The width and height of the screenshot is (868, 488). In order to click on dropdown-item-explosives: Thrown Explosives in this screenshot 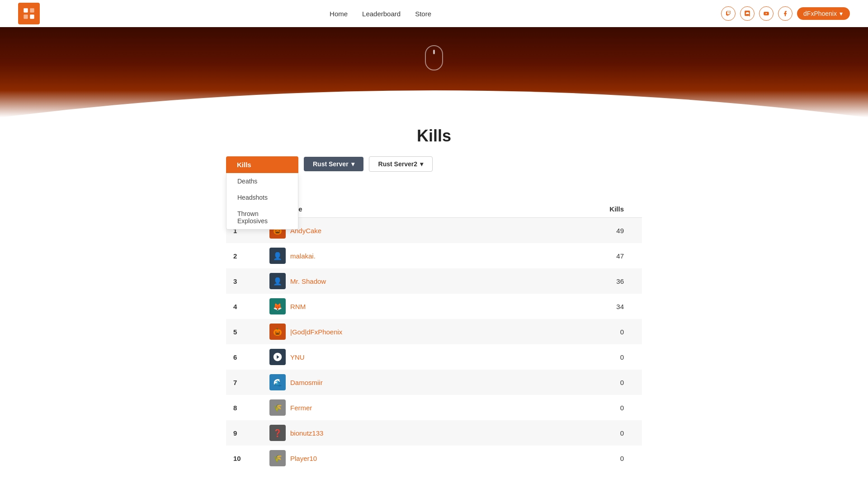, I will do `click(262, 217)`.